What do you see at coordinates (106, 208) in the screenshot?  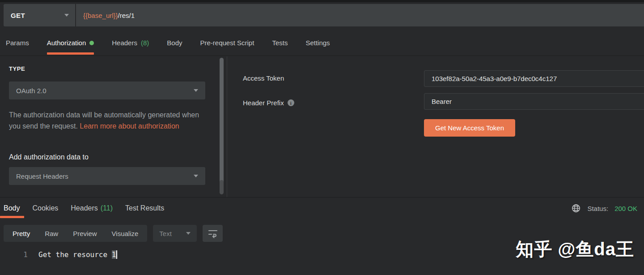 I see `headers-count-badge: (11)` at bounding box center [106, 208].